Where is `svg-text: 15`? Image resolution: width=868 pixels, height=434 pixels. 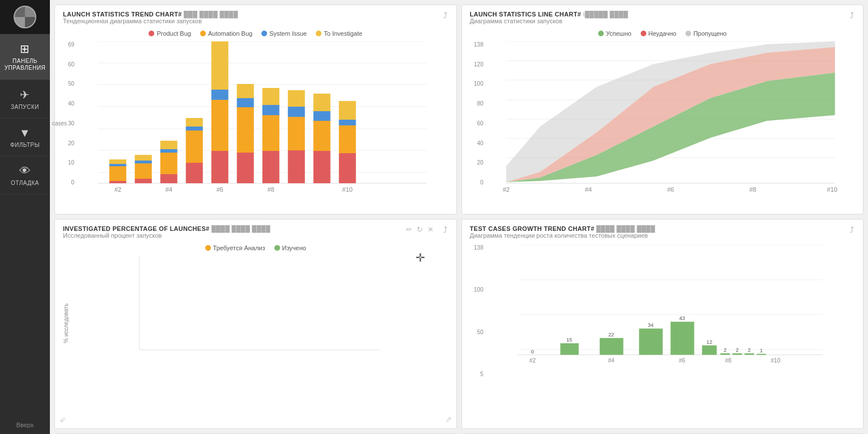 svg-text: 15 is located at coordinates (569, 340).